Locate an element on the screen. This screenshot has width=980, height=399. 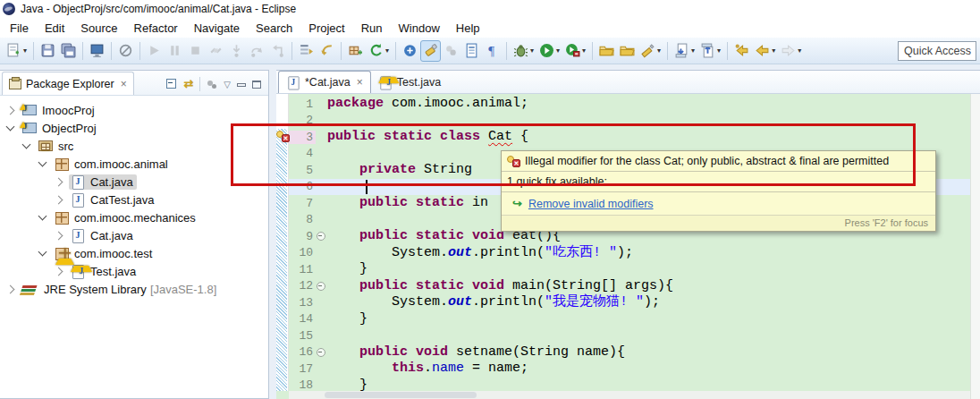
next-annotation-button is located at coordinates (306, 51).